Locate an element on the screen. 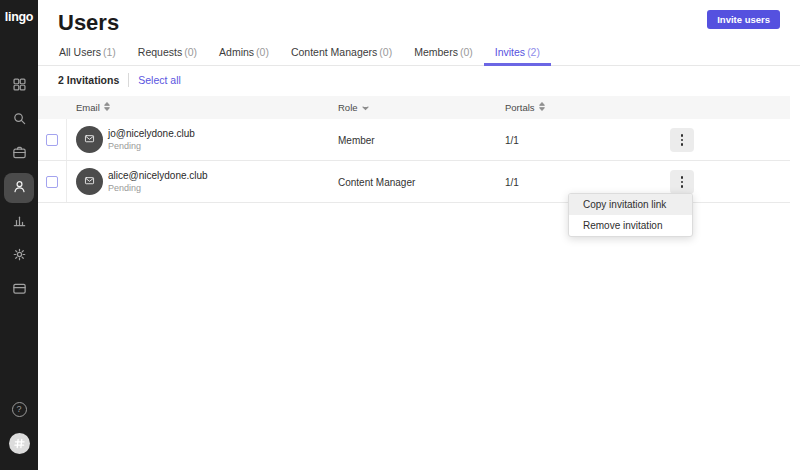 This screenshot has width=800, height=470. sidebar-item-search is located at coordinates (19, 120).